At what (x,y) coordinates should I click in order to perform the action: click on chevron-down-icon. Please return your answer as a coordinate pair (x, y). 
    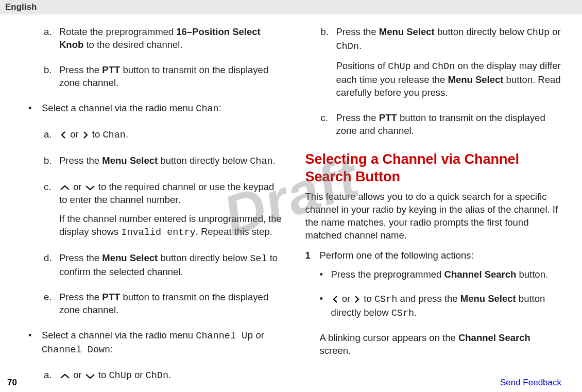
    Looking at the image, I should click on (90, 186).